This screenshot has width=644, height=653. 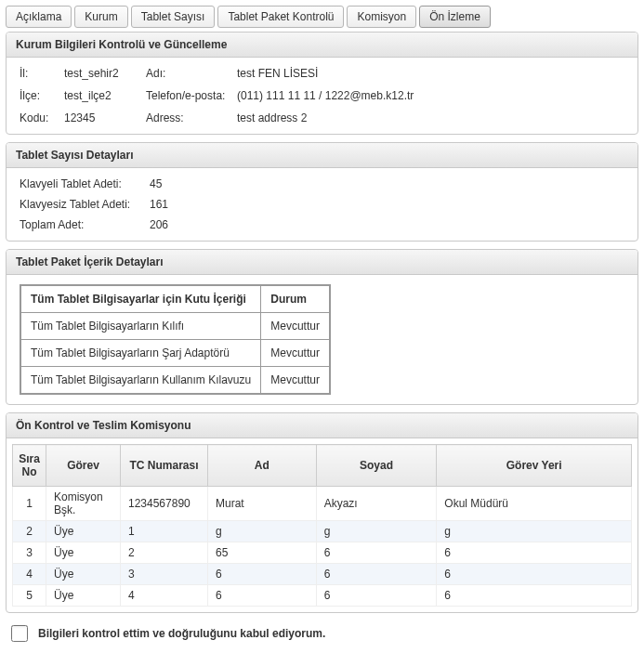 I want to click on paket-name: Tüm Tablet Bilgisayarların Kılıfı, so click(x=141, y=327).